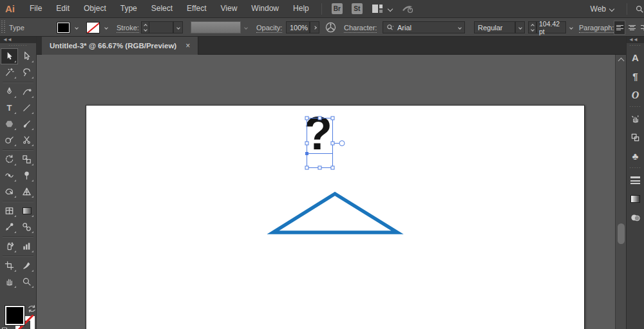 The height and width of the screenshot is (329, 644). I want to click on selection-tool, so click(9, 57).